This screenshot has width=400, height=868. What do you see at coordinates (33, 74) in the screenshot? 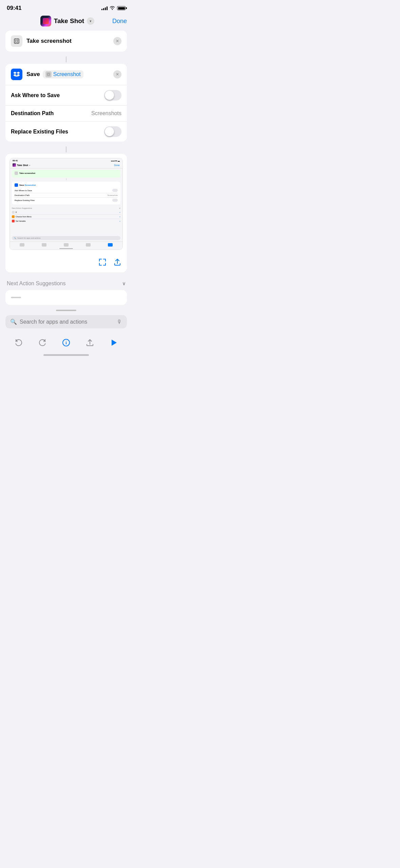
I see `save-label: Save` at bounding box center [33, 74].